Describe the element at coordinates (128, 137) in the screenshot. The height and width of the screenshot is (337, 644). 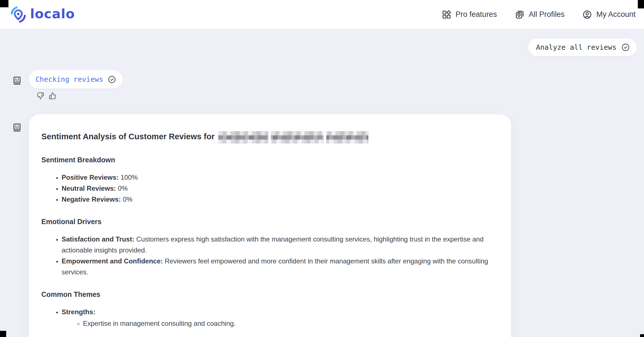
I see `card-title-text: Sentiment Analysis of Customer Reviews f…` at that location.